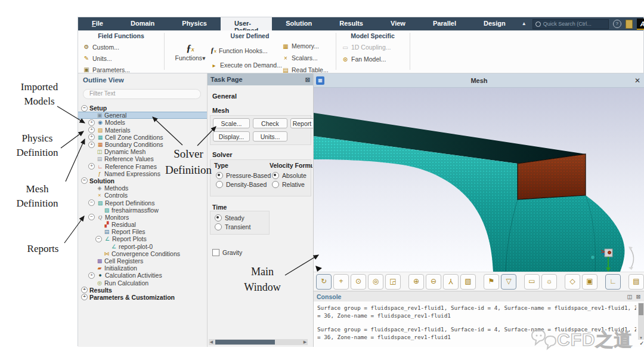 This screenshot has height=363, width=644. What do you see at coordinates (526, 24) in the screenshot?
I see `ribbon-collapse-caret-icon: ▲` at bounding box center [526, 24].